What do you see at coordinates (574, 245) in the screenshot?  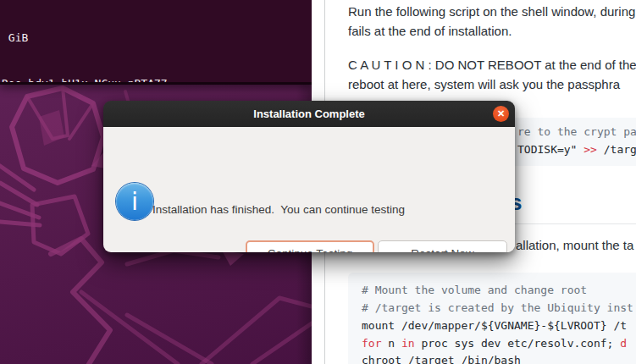 I see `doc-paragraph-fragment: allation, mount the ta` at bounding box center [574, 245].